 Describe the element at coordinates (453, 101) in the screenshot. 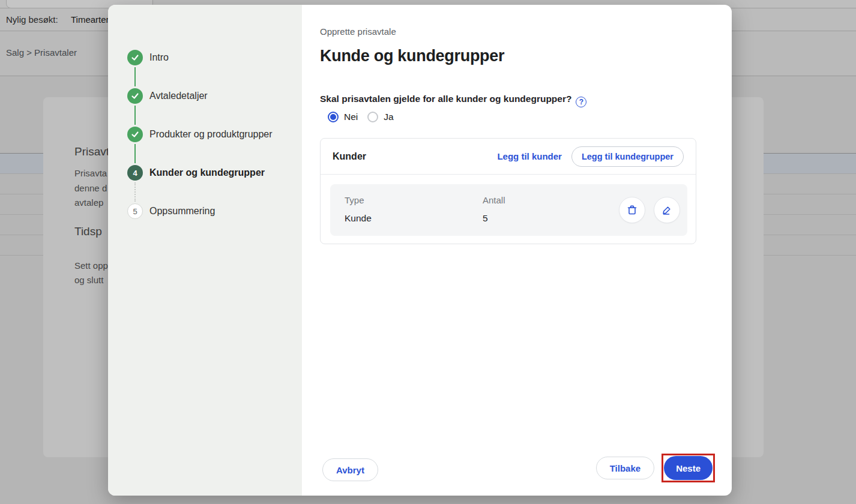

I see `question-label: Skal prisavtalen gjelde for alle kunder …` at that location.